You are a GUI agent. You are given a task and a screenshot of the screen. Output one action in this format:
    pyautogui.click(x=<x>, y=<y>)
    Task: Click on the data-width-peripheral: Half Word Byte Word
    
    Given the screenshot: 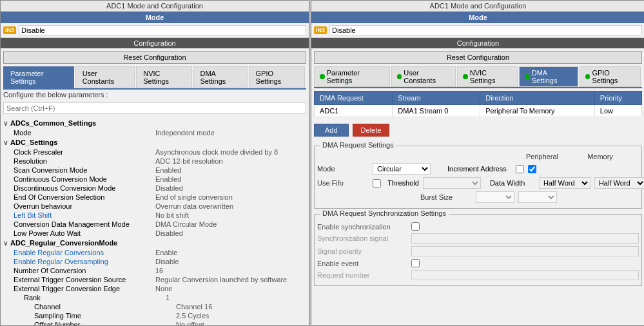 What is the action you would take?
    pyautogui.click(x=565, y=183)
    